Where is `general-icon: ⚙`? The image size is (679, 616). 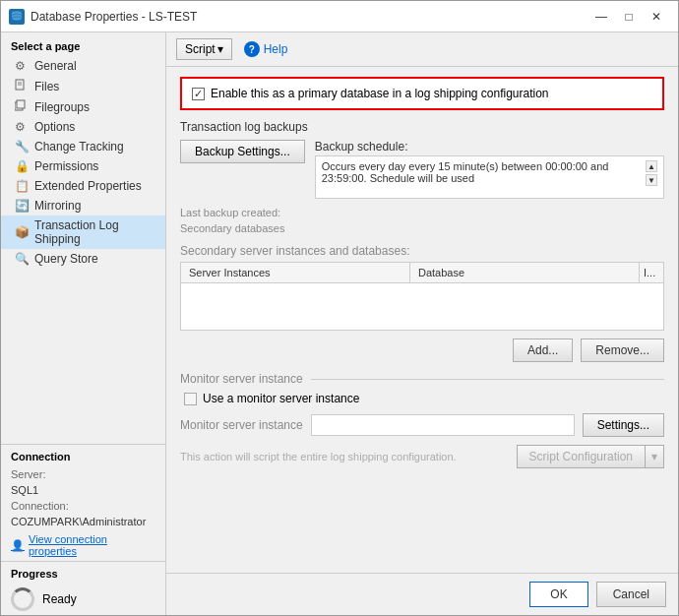 general-icon: ⚙ is located at coordinates (22, 66).